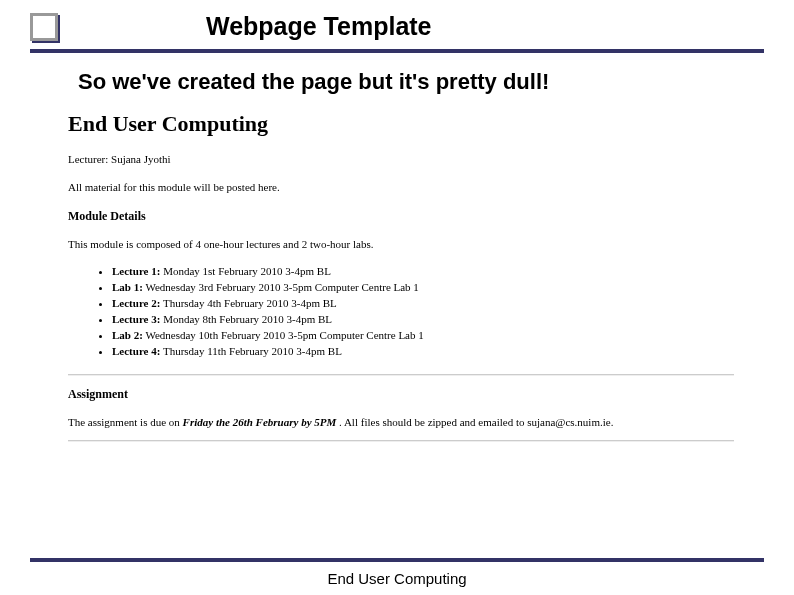  What do you see at coordinates (423, 320) in the screenshot?
I see `list-item: Lecture 3: Monday 8th February 2010 3-4p…` at bounding box center [423, 320].